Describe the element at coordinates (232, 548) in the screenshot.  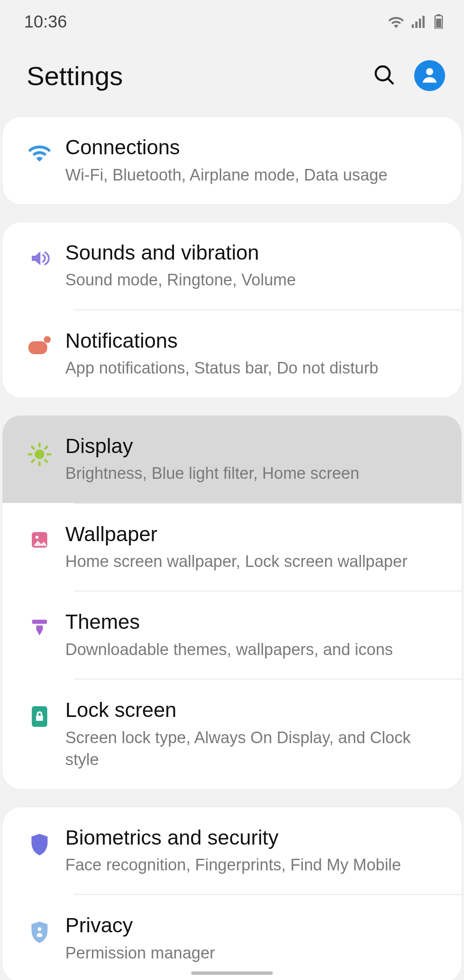
I see `settings-item-wallpaper: WallpaperHome screen wallpaper, Lock scr…` at that location.